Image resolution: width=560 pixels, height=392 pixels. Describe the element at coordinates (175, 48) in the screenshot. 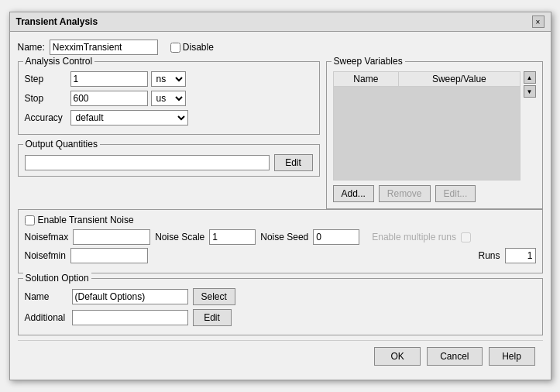

I see `disable-checkbox` at that location.